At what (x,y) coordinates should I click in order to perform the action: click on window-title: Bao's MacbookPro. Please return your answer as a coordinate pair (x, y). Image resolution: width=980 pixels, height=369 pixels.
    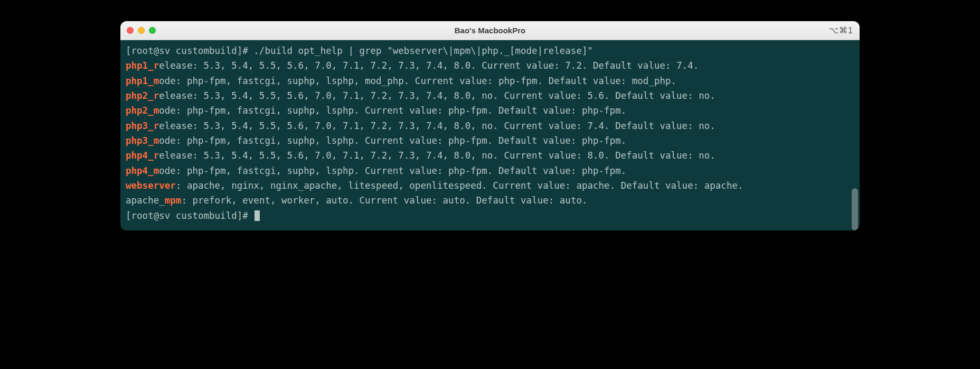
    Looking at the image, I should click on (490, 31).